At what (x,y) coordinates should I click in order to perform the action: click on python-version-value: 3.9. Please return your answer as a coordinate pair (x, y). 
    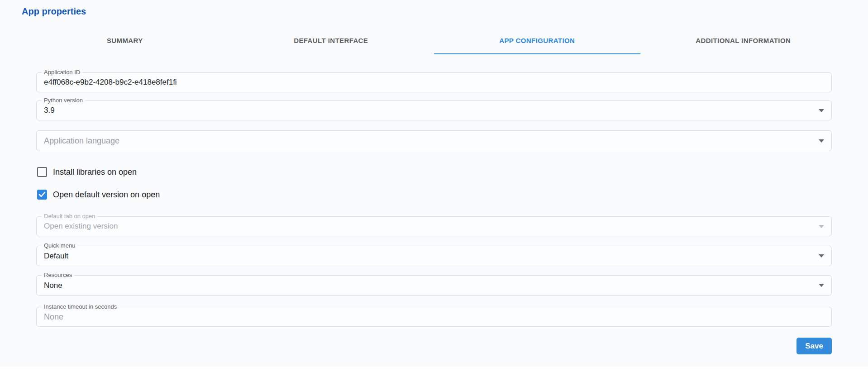
    Looking at the image, I should click on (49, 110).